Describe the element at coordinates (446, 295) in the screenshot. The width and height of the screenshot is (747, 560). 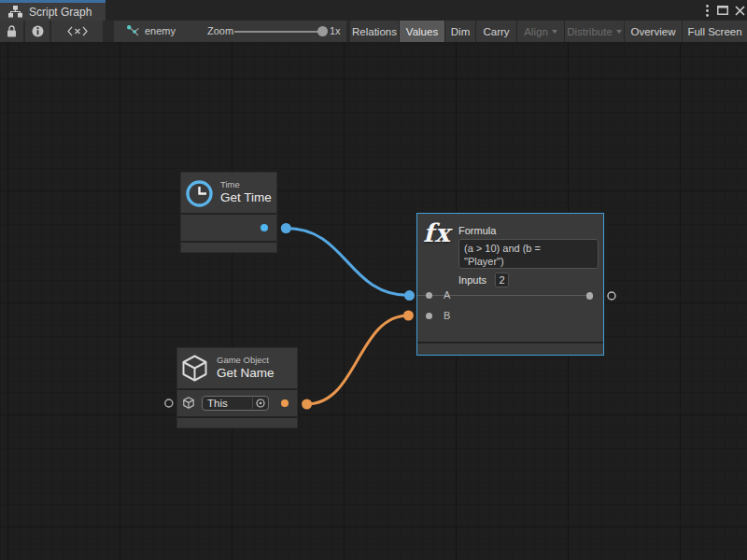
I see `port-a-label: A` at that location.